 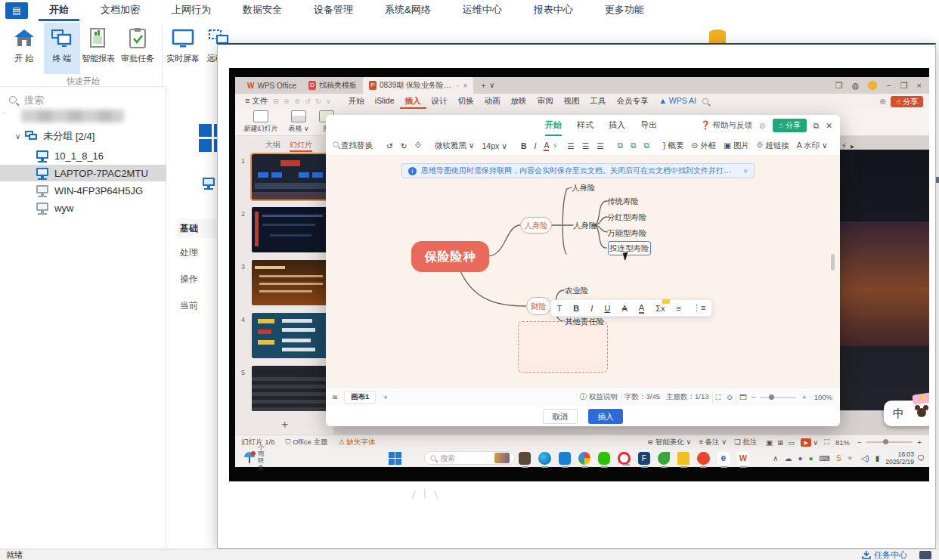 What do you see at coordinates (770, 443) in the screenshot?
I see `normal-view-icon: ▣` at bounding box center [770, 443].